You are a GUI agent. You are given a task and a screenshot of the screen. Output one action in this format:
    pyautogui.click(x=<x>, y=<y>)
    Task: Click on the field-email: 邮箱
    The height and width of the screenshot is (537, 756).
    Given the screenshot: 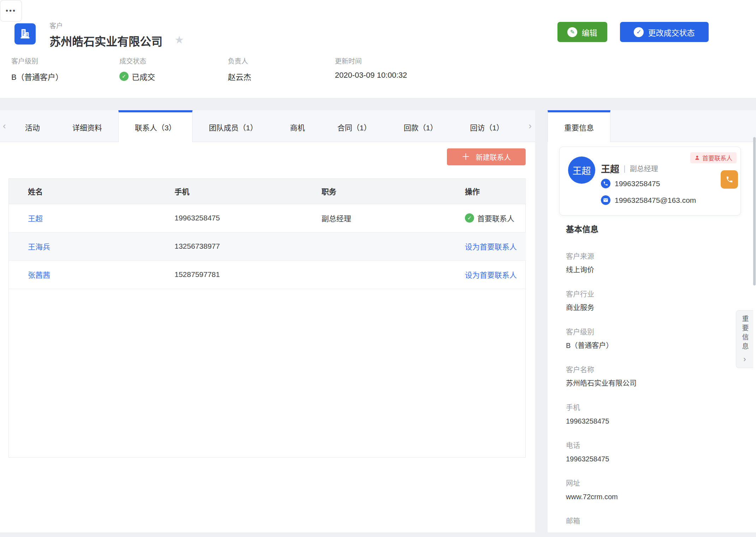 What is the action you would take?
    pyautogui.click(x=654, y=526)
    